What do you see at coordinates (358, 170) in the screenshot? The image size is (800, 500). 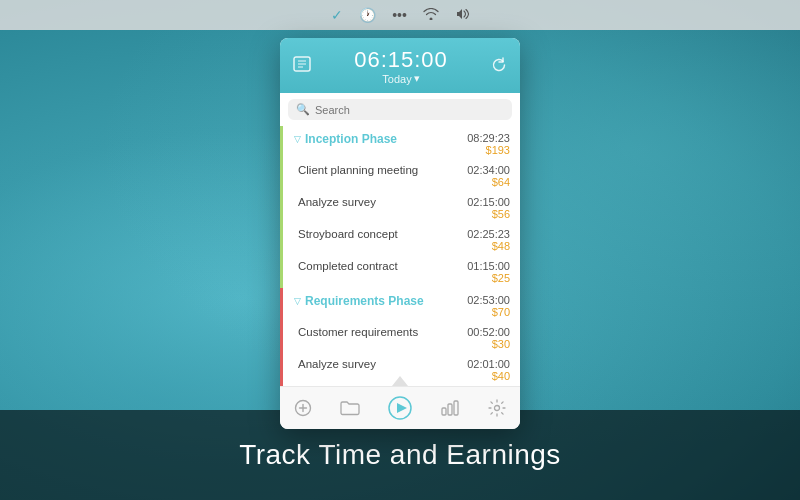 I see `task-name: Client planning meeting` at bounding box center [358, 170].